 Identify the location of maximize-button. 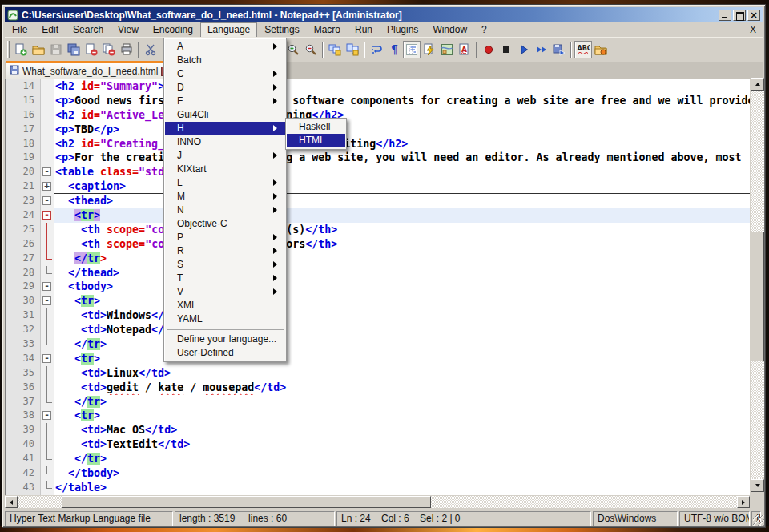
(739, 15).